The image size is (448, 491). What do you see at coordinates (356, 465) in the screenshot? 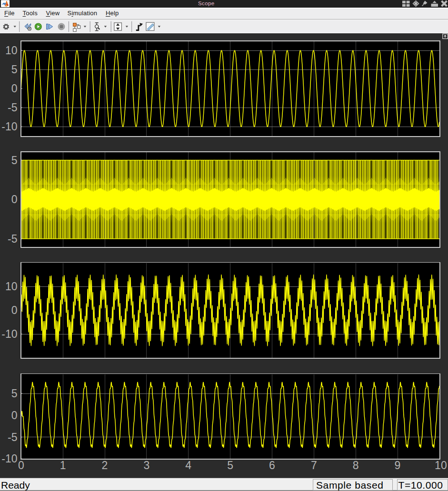
I see `svg-text: 8` at bounding box center [356, 465].